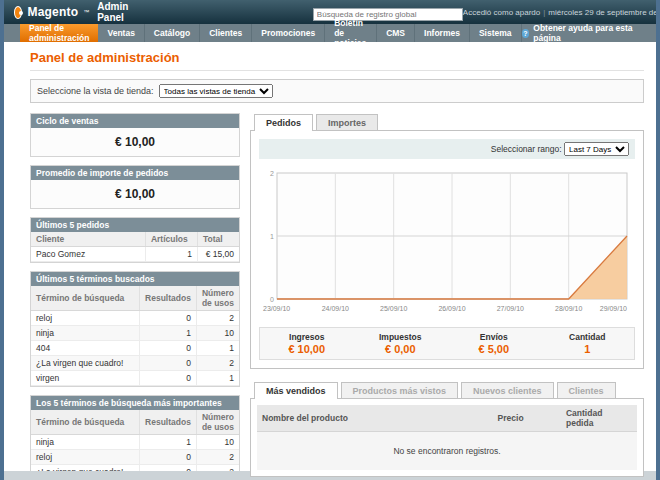  What do you see at coordinates (276, 308) in the screenshot?
I see `svg-text: 23/09/10` at bounding box center [276, 308].